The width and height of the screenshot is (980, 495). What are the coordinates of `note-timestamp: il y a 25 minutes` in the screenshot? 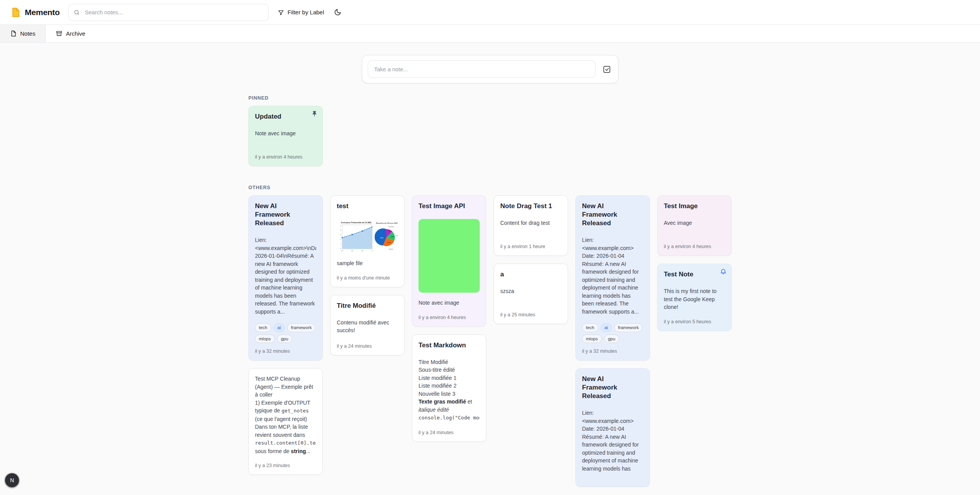 It's located at (531, 315).